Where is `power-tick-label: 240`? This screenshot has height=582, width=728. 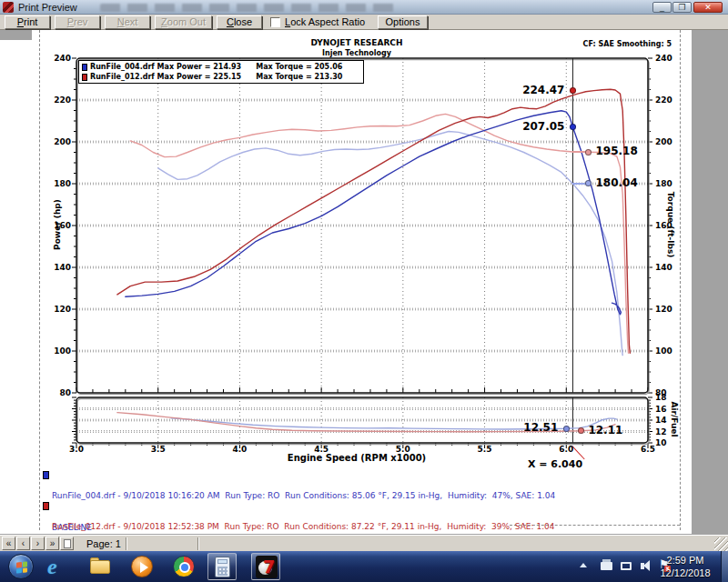 power-tick-label: 240 is located at coordinates (58, 58).